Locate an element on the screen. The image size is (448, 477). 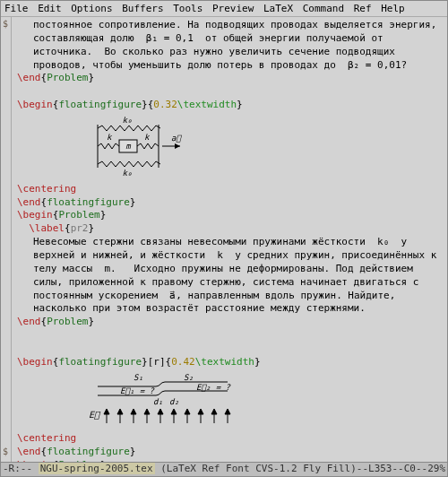
fig1-a: a⃗ is located at coordinates (177, 138).